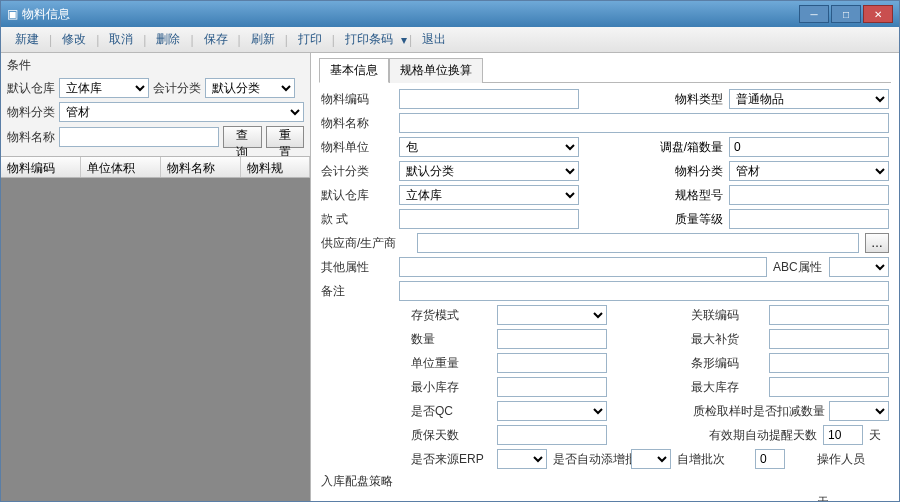 Image resolution: width=900 pixels, height=502 pixels. Describe the element at coordinates (31, 138) in the screenshot. I see `mat-name-label: 物料名称` at that location.